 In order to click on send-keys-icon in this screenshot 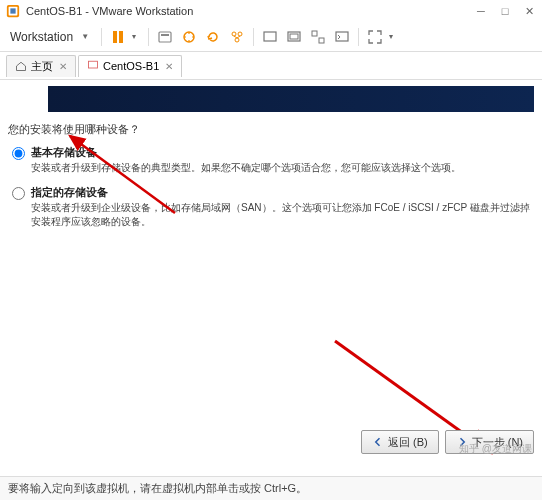, I will do `click(165, 37)`.